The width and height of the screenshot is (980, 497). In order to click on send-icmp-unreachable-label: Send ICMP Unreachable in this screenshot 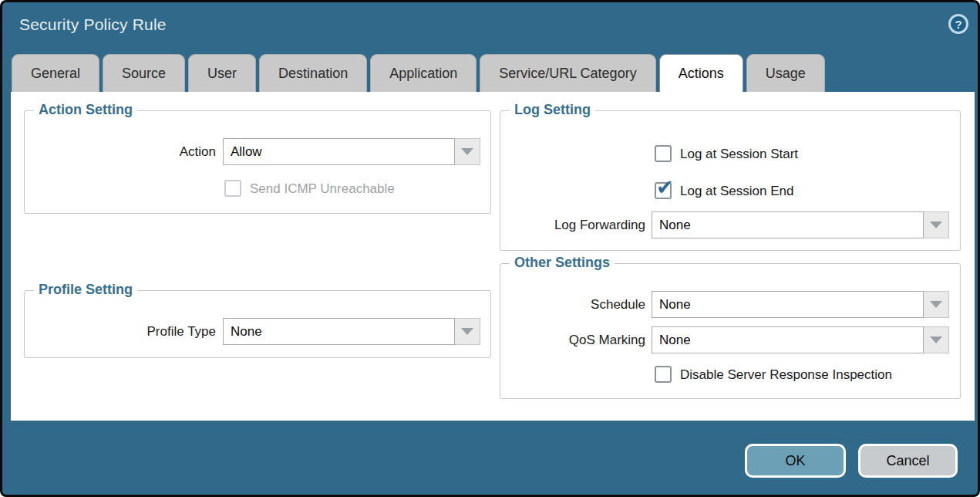, I will do `click(322, 188)`.